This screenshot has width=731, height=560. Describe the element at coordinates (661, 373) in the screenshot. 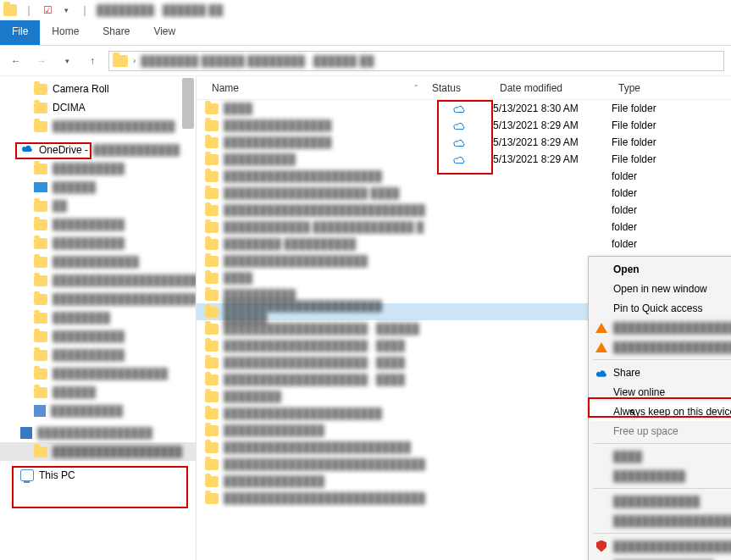

I see `ctx-share: Share` at that location.